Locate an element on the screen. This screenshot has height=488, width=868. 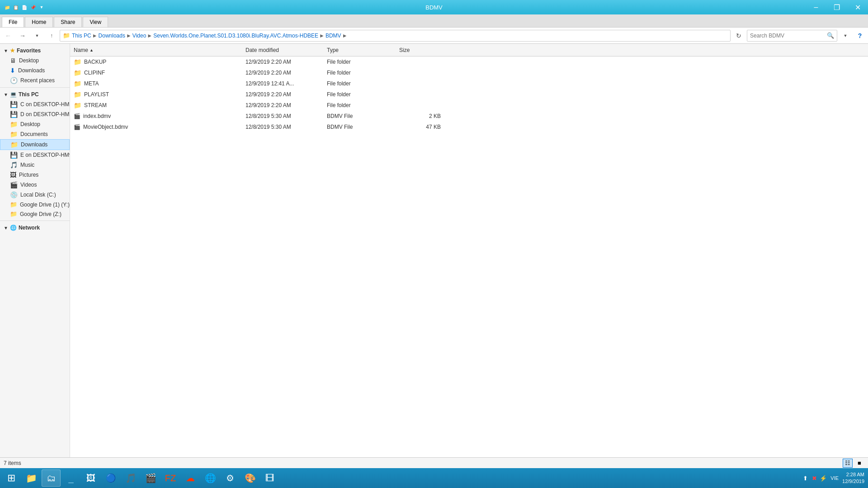
file-date-playlist: 12/9/2019 2:20 AM is located at coordinates (284, 94).